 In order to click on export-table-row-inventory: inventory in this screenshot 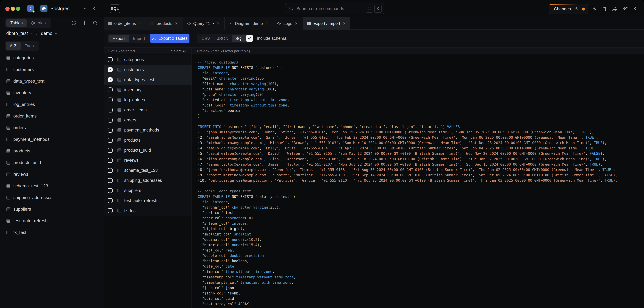, I will do `click(148, 90)`.